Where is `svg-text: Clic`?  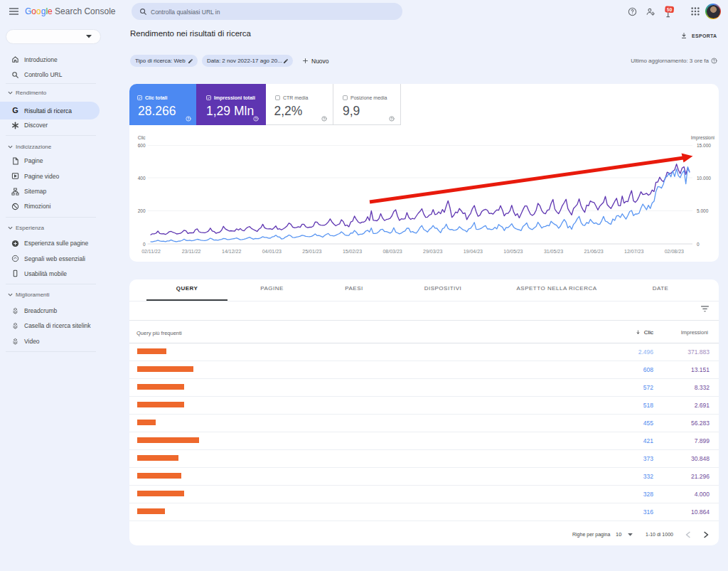
svg-text: Clic is located at coordinates (142, 138).